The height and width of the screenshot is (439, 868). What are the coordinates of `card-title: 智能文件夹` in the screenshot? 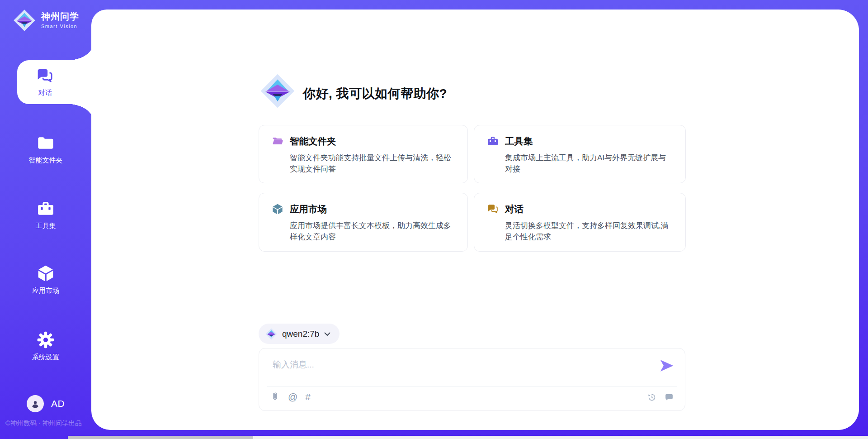 It's located at (313, 141).